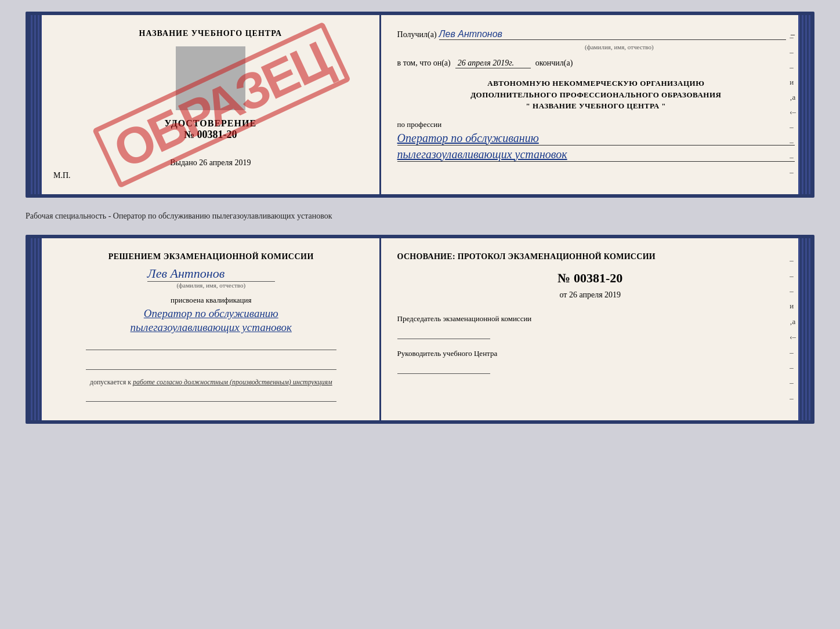 This screenshot has height=629, width=840. What do you see at coordinates (211, 123) in the screenshot?
I see `cert-label: УДОСТОВЕРЕНИЕ` at bounding box center [211, 123].